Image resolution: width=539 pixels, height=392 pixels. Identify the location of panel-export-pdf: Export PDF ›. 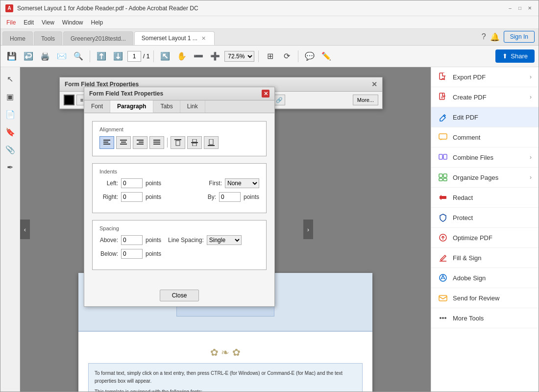
(485, 77).